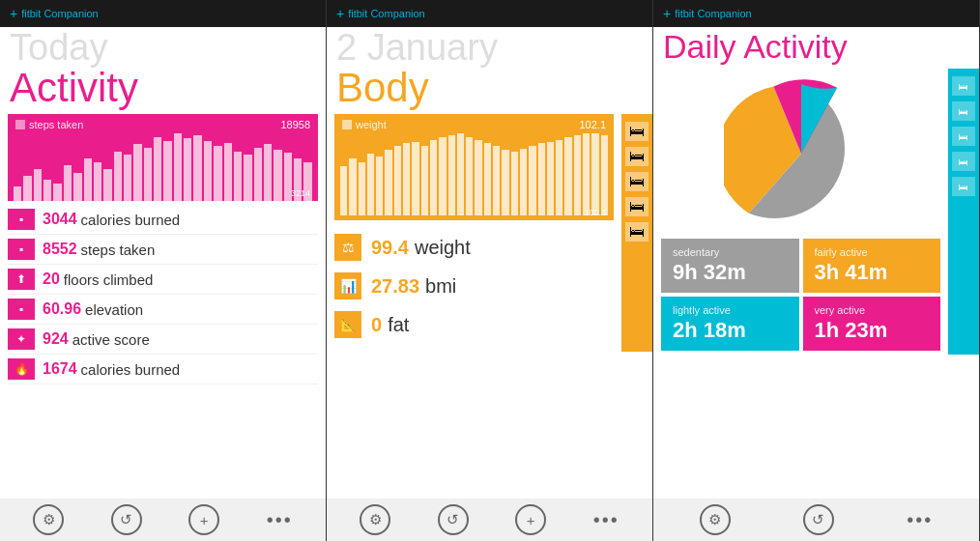 The width and height of the screenshot is (980, 541). I want to click on lightly-value: 2h 18m, so click(731, 330).